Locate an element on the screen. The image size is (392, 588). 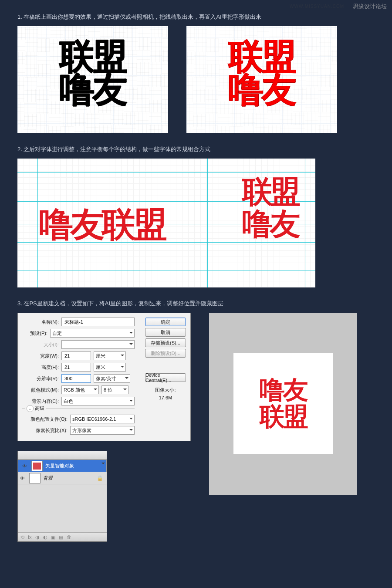
device-central-button: Device Central(E)... is located at coordinates (166, 378).